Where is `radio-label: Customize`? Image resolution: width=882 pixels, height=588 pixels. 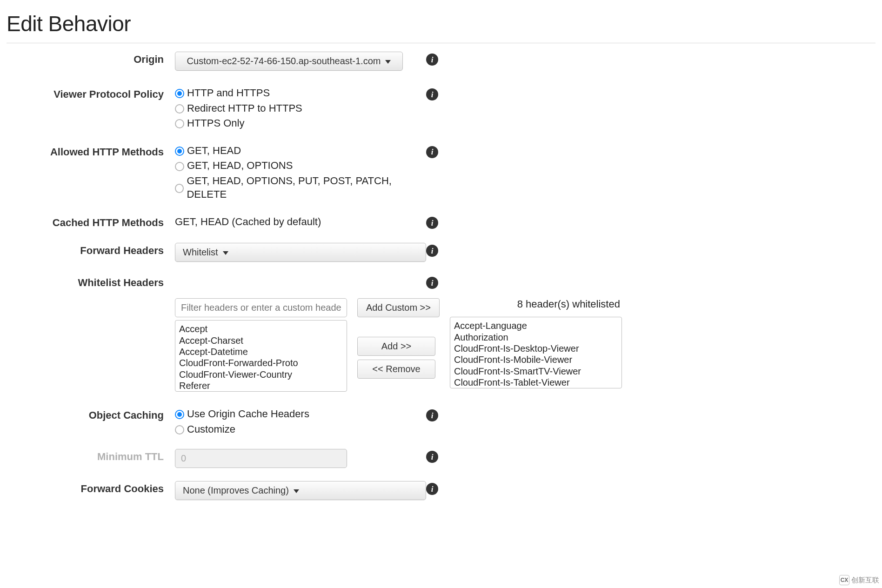 radio-label: Customize is located at coordinates (211, 430).